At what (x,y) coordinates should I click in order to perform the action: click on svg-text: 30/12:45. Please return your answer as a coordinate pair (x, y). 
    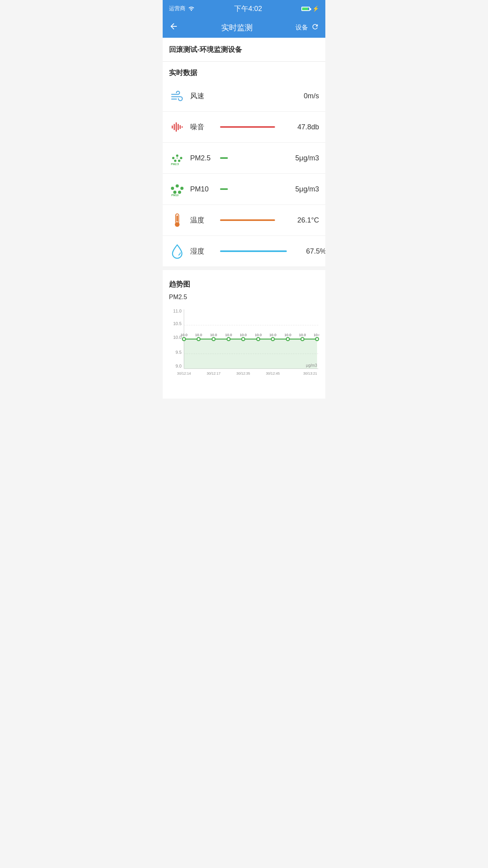
    Looking at the image, I should click on (273, 373).